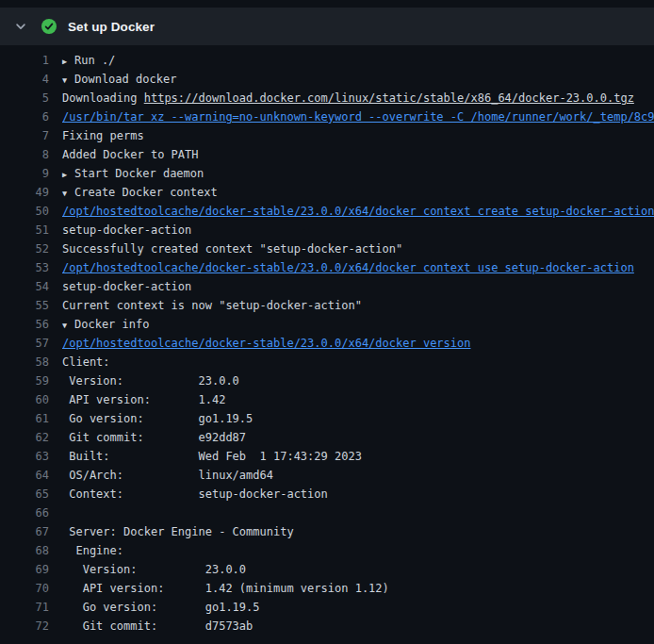 This screenshot has width=654, height=644. Describe the element at coordinates (92, 551) in the screenshot. I see `line-content: Engine:` at that location.